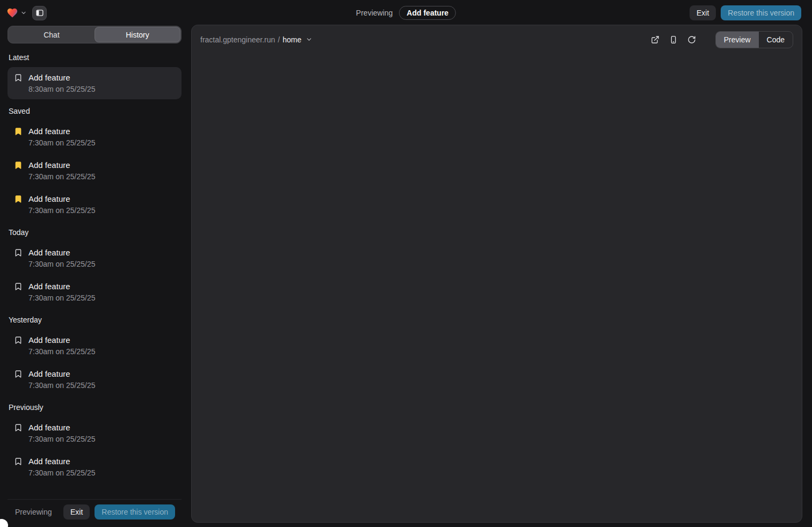  Describe the element at coordinates (237, 40) in the screenshot. I see `url-host: fractal.gptengineer.run` at that location.